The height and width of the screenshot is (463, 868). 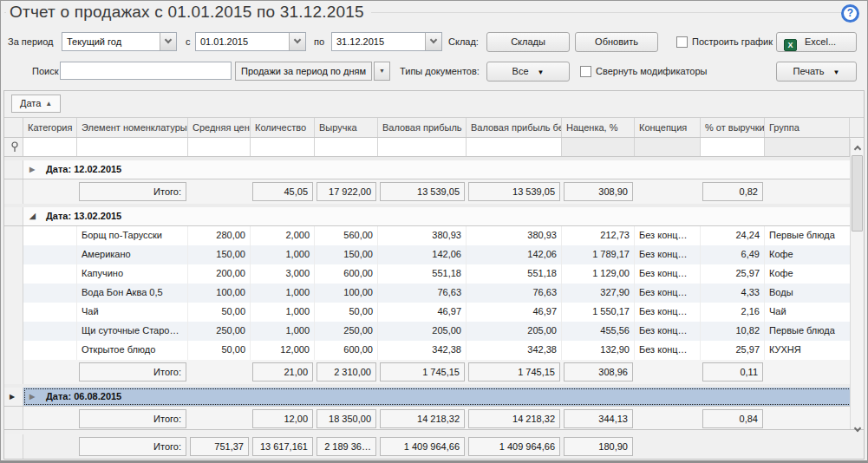 I want to click on period-label: За период, so click(x=30, y=42).